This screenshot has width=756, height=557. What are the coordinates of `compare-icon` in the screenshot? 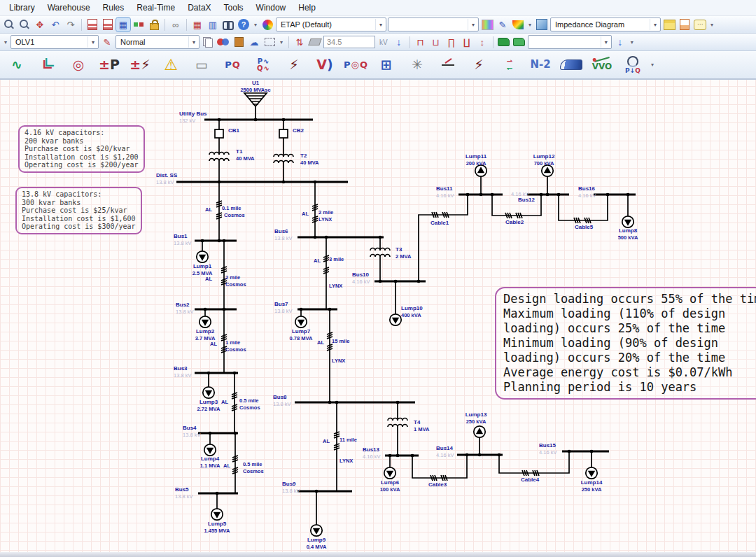 It's located at (223, 42).